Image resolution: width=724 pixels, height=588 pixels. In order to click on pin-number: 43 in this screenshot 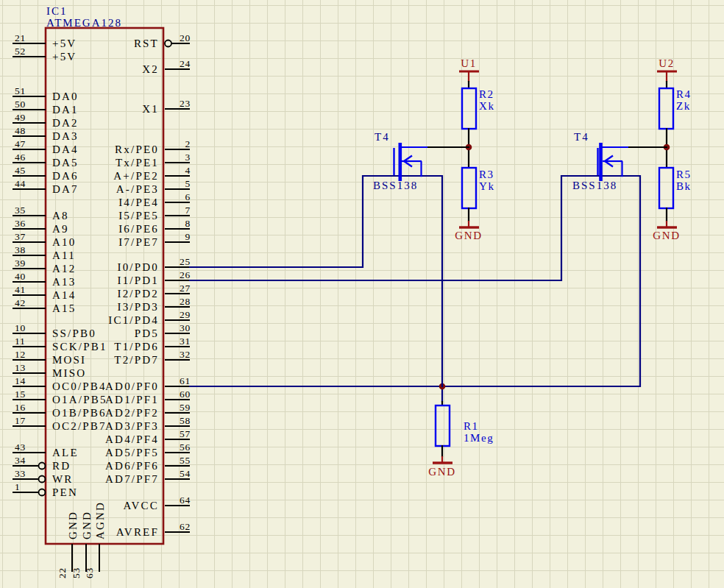, I will do `click(21, 447)`.